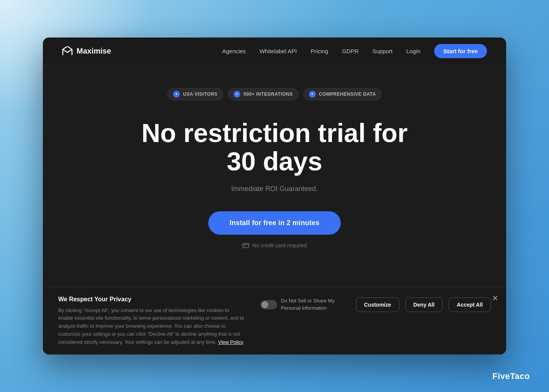  What do you see at coordinates (152, 299) in the screenshot?
I see `cookie-title: We Respect Your Privacy` at bounding box center [152, 299].